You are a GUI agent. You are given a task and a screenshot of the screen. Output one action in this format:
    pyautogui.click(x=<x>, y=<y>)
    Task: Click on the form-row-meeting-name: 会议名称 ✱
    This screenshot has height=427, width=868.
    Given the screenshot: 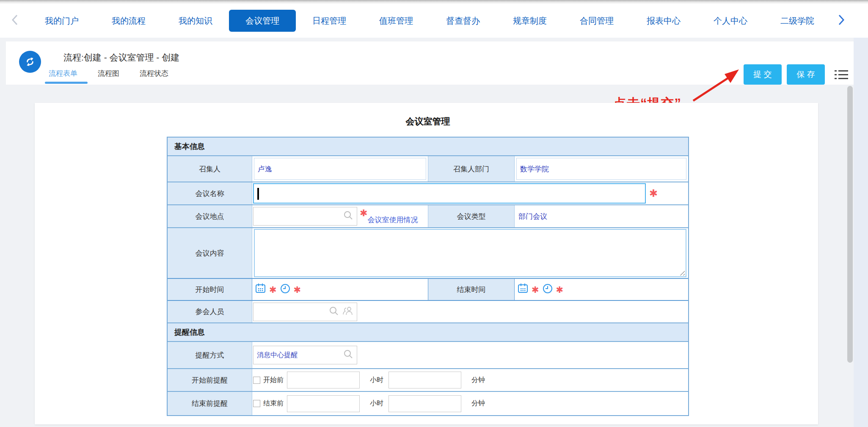 What is the action you would take?
    pyautogui.click(x=428, y=194)
    